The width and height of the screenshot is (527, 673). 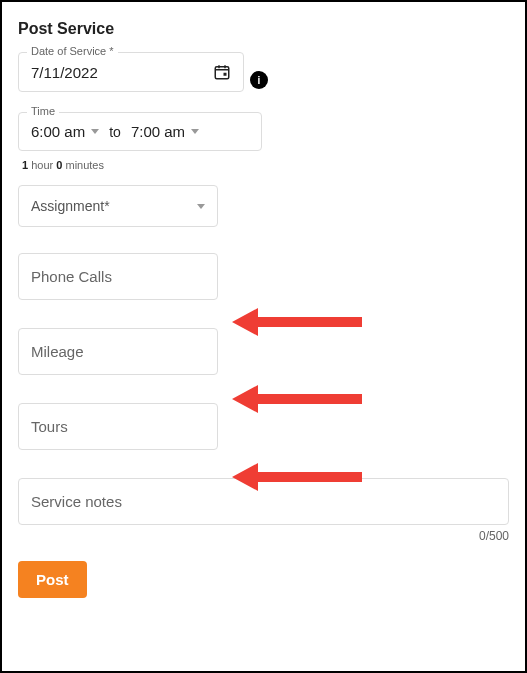 I want to click on tours-label: Tours, so click(x=50, y=426).